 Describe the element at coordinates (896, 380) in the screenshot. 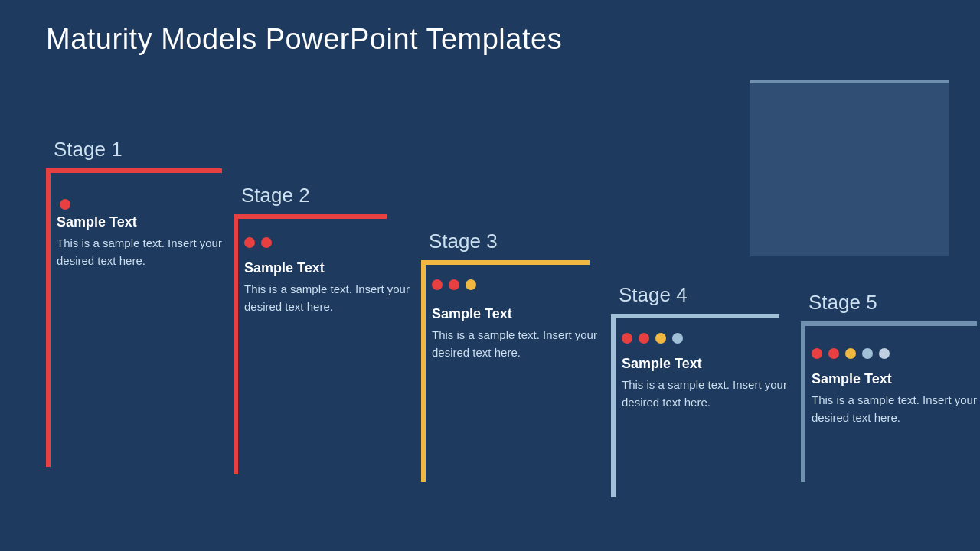

I see `stage5-sample-title: Sample Text` at that location.